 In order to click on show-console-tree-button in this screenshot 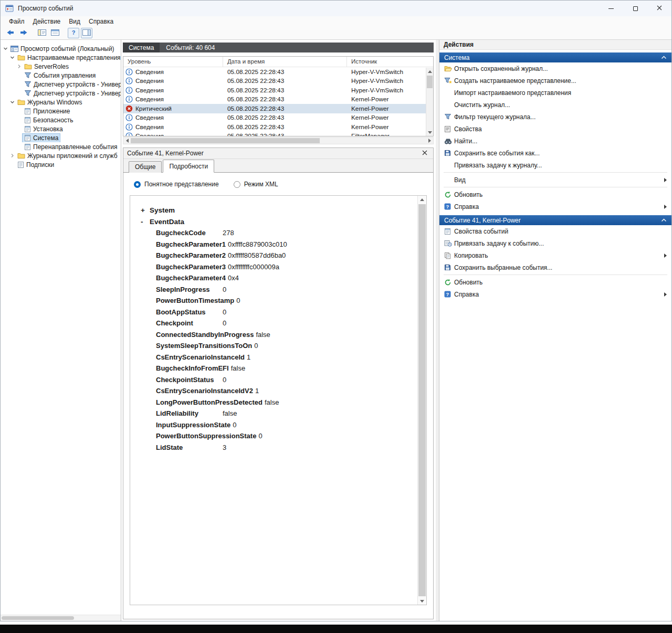, I will do `click(42, 33)`.